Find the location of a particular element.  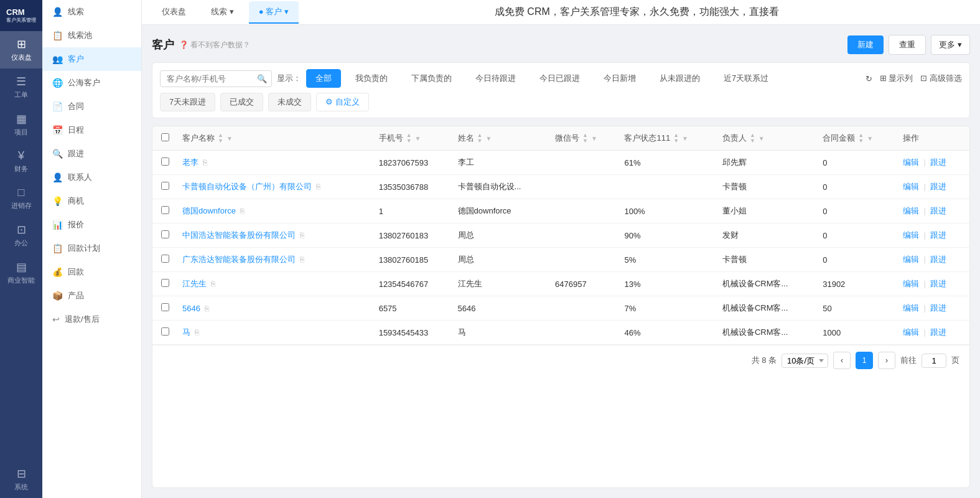

sidebar-item-contract: 📄 合同 is located at coordinates (92, 106).